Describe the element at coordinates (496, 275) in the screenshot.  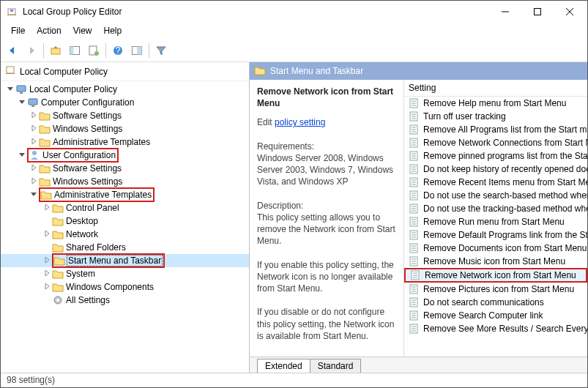
I see `setting-row: Remove Network icon from Start Menu` at that location.